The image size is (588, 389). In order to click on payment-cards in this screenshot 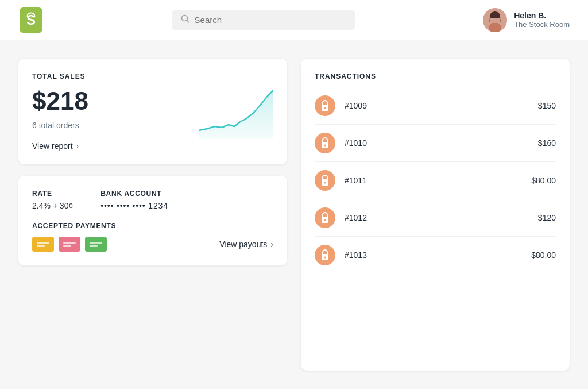, I will do `click(69, 244)`.